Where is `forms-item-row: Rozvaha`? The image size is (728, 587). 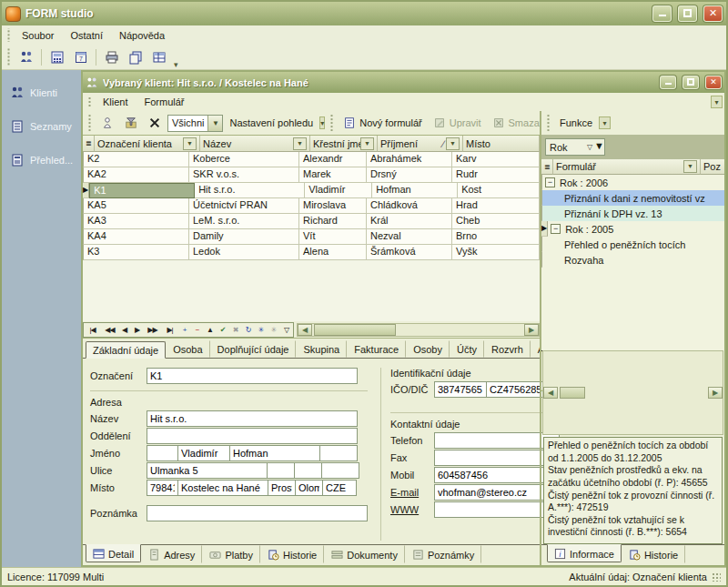
forms-item-row: Rozvaha is located at coordinates (633, 260).